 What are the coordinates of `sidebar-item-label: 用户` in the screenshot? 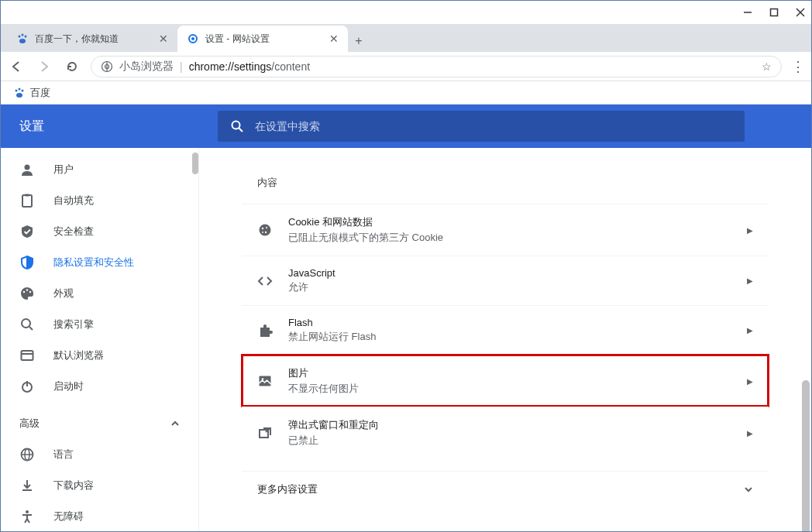 It's located at (64, 170).